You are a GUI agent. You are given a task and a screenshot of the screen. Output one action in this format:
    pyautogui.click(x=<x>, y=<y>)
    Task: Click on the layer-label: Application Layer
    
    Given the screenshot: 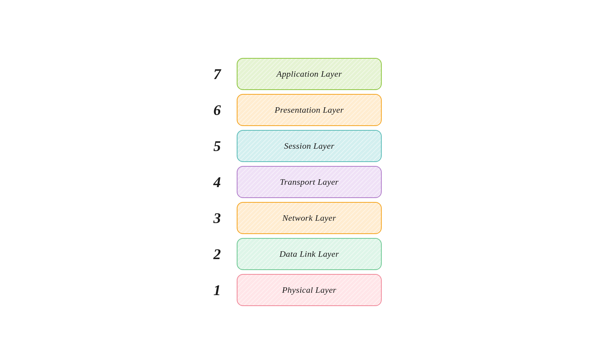 What is the action you would take?
    pyautogui.click(x=310, y=74)
    